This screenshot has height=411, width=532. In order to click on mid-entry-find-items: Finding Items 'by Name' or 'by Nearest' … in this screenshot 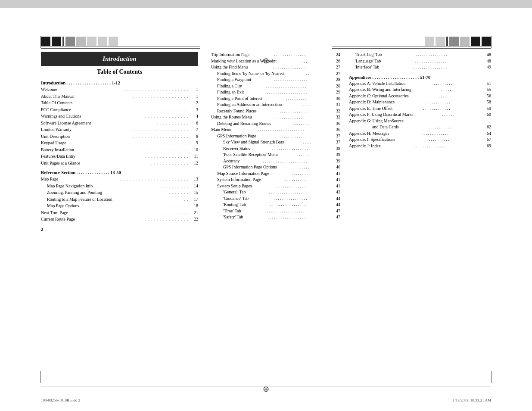, I will do `click(276, 74)`.